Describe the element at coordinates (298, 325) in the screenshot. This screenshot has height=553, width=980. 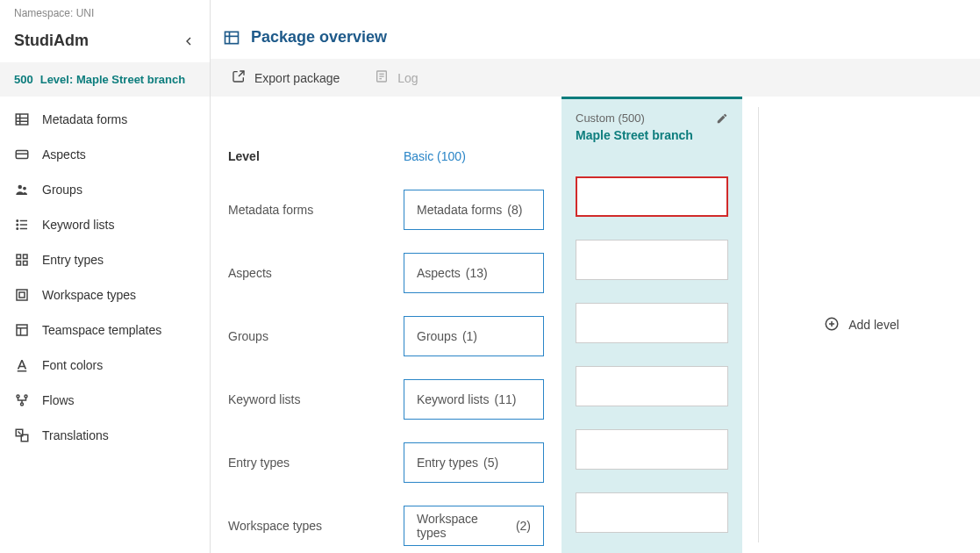
I see `col-labels: Level Metadata formsAspectsGroupsKeyword…` at that location.